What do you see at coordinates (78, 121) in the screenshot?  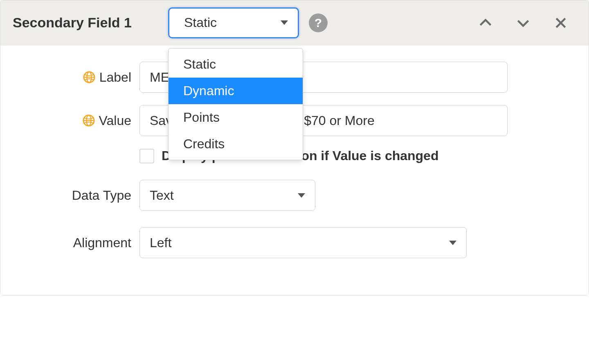 I see `value-label-col: Value` at bounding box center [78, 121].